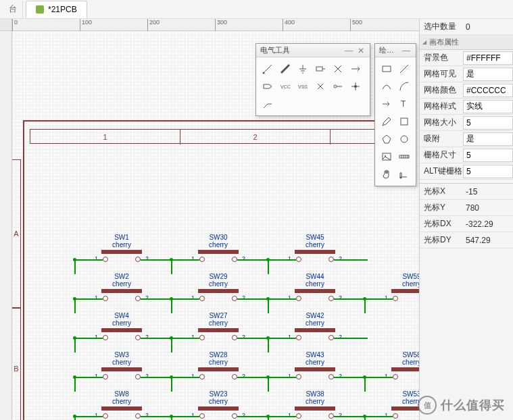  Describe the element at coordinates (218, 316) in the screenshot. I see `component-designator: SW27` at that location.